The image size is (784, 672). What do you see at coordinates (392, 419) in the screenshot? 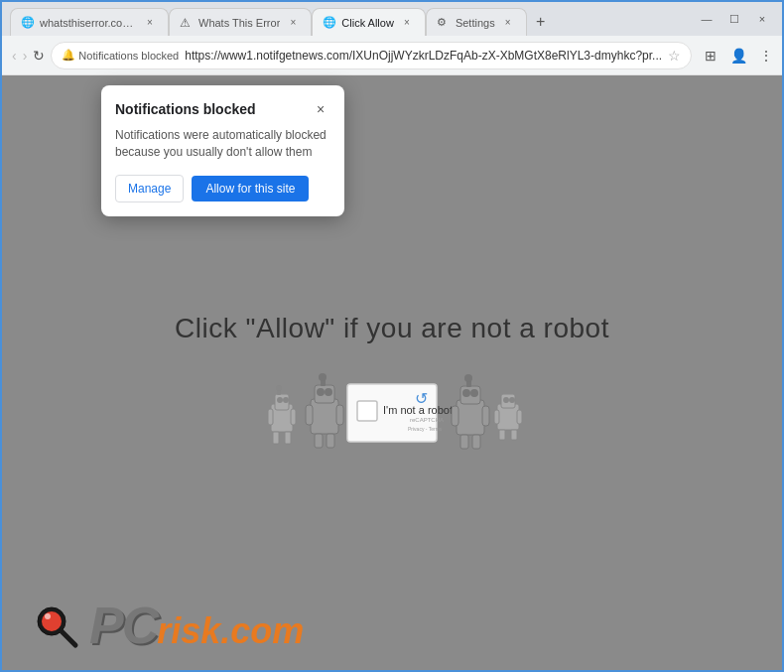
I see `robots-svg: I'm not a robot ↺ reCAPTCHA Privacy - Te…` at bounding box center [392, 419].